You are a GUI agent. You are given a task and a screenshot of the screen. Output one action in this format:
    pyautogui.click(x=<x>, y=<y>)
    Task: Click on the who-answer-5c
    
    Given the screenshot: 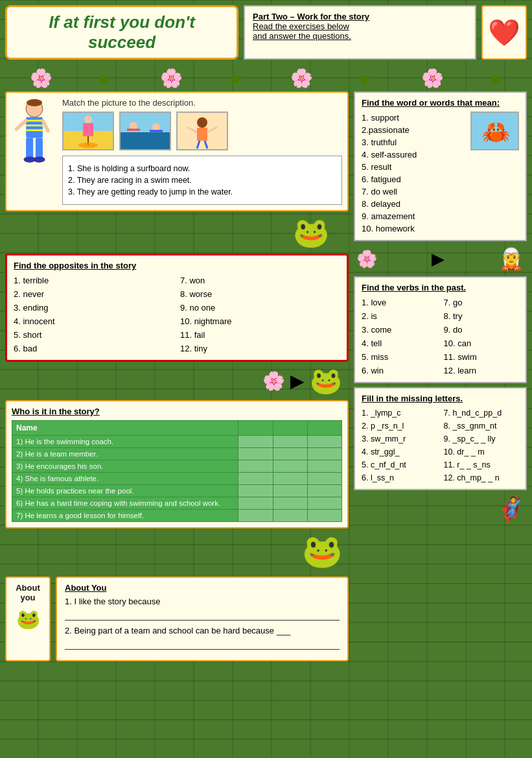 What is the action you would take?
    pyautogui.click(x=324, y=492)
    